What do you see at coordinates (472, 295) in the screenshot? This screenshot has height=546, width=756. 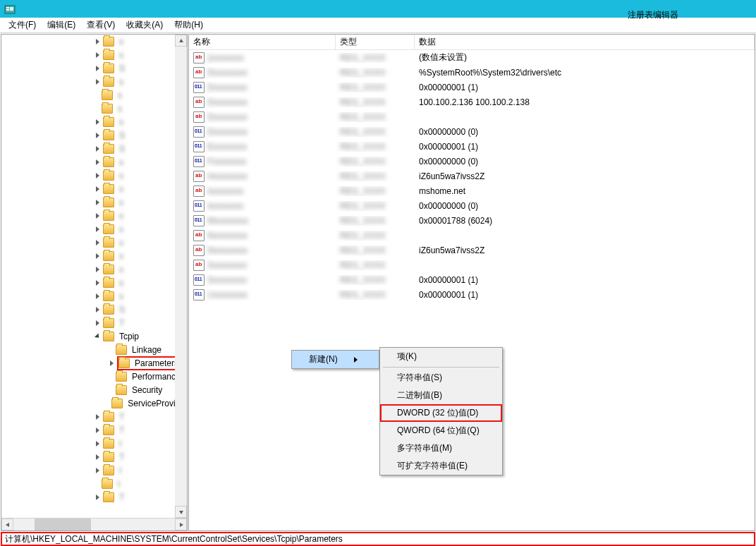 I see `list-row: UxxxxxxxxREG_XXXX0x00000001 (1)` at bounding box center [472, 295].